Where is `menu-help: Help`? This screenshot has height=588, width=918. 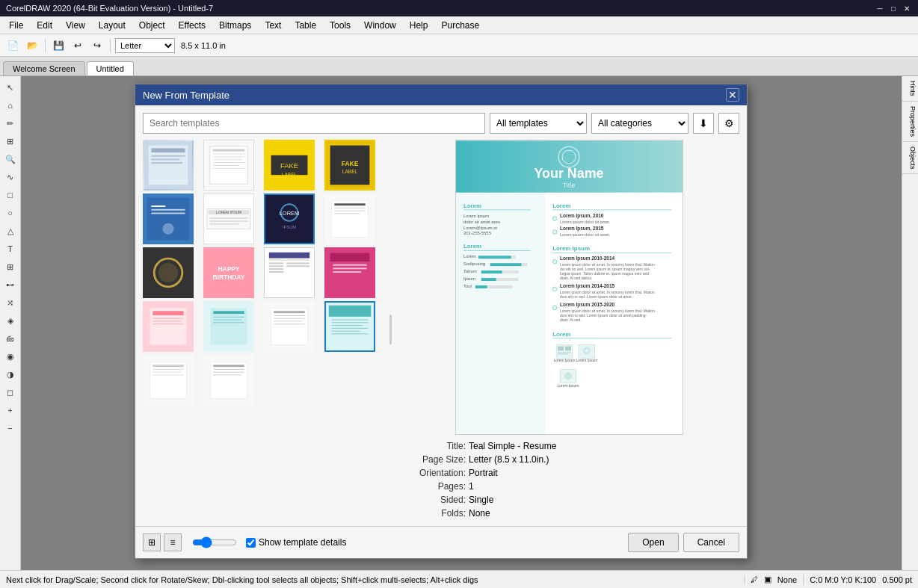
menu-help: Help is located at coordinates (419, 25).